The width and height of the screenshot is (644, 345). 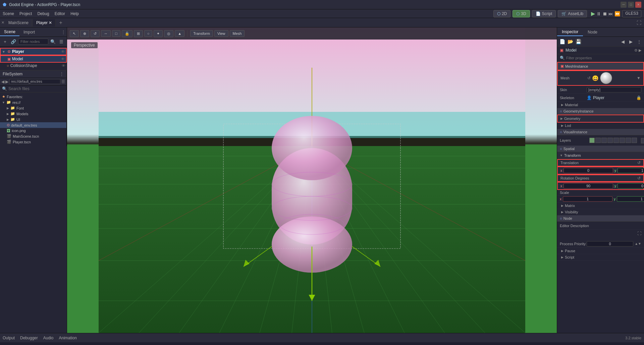 What do you see at coordinates (25, 14) in the screenshot?
I see `menu-project: Project` at bounding box center [25, 14].